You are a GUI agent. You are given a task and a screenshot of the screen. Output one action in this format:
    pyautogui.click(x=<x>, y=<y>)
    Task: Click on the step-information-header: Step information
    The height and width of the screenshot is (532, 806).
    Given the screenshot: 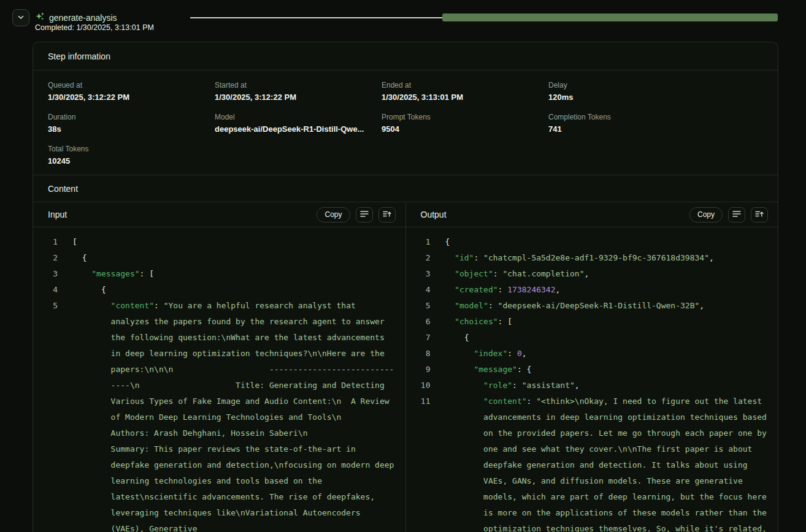 What is the action you would take?
    pyautogui.click(x=405, y=56)
    